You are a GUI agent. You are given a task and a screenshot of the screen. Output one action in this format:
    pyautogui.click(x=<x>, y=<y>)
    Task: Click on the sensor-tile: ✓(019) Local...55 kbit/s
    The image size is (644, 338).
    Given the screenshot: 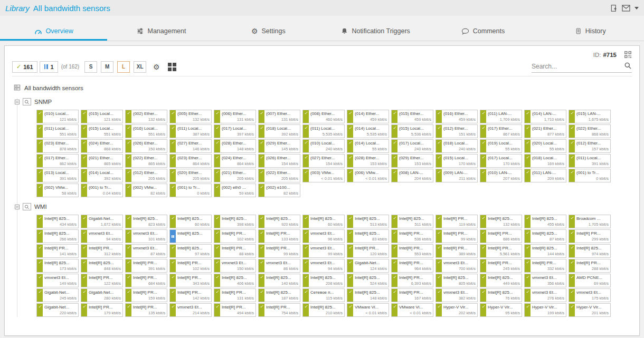 What is the action you would take?
    pyautogui.click(x=501, y=146)
    